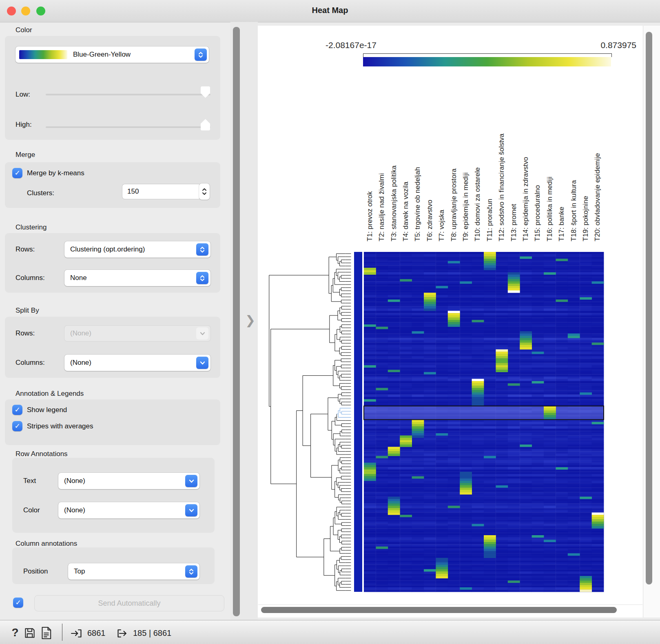 The width and height of the screenshot is (660, 644). I want to click on legend-min-value: -2.08167e-17, so click(351, 45).